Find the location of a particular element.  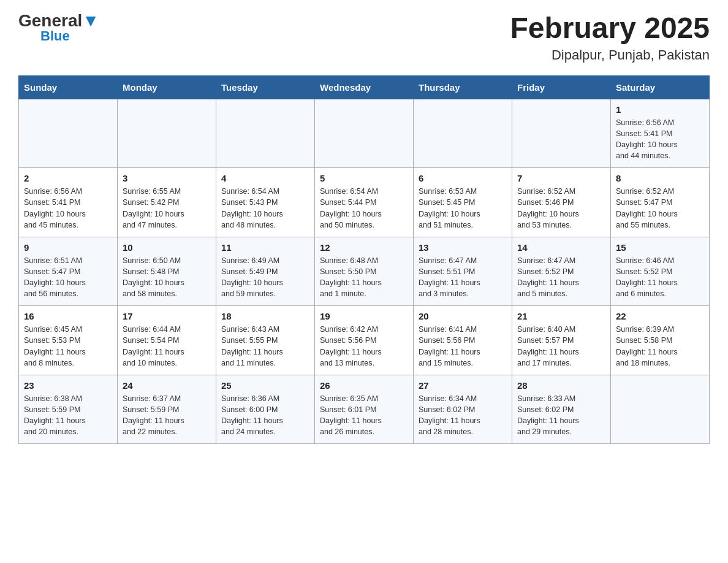

title-block: February 2025 Dipalpur, Punjab, Pakistan is located at coordinates (610, 38).